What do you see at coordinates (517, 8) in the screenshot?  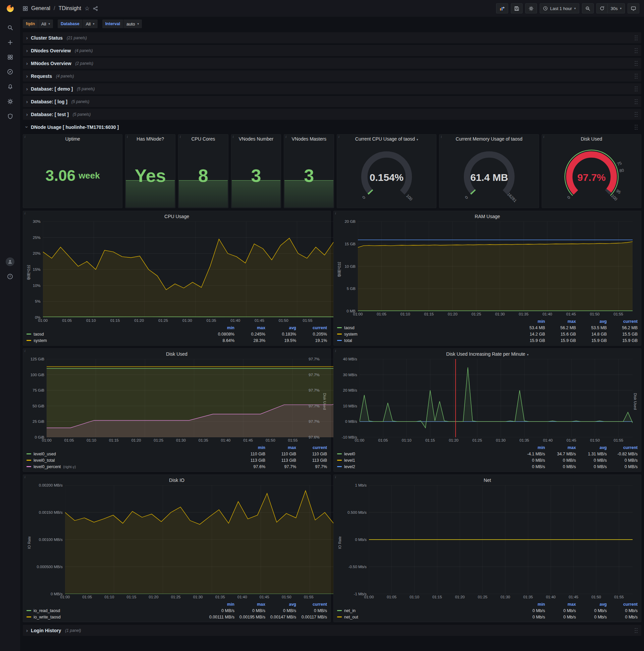 I see `save-dashboard-button` at bounding box center [517, 8].